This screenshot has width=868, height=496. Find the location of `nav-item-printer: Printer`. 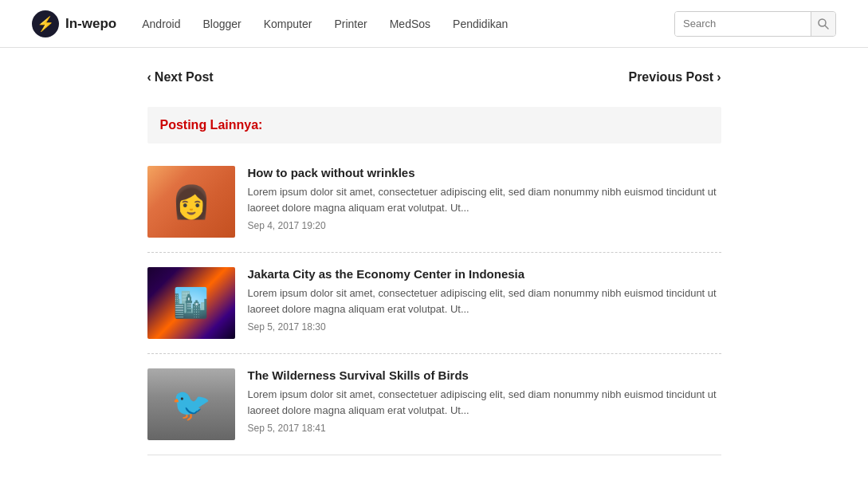

nav-item-printer: Printer is located at coordinates (351, 24).